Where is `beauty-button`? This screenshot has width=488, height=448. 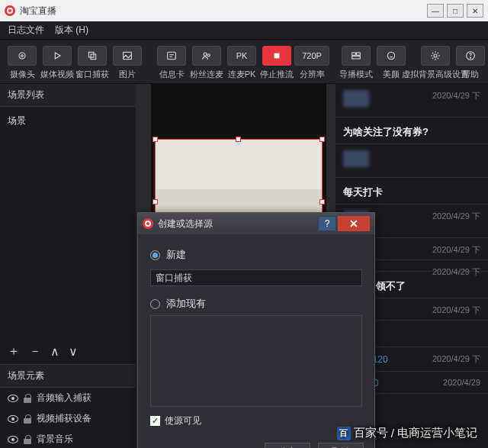 beauty-button is located at coordinates (391, 56).